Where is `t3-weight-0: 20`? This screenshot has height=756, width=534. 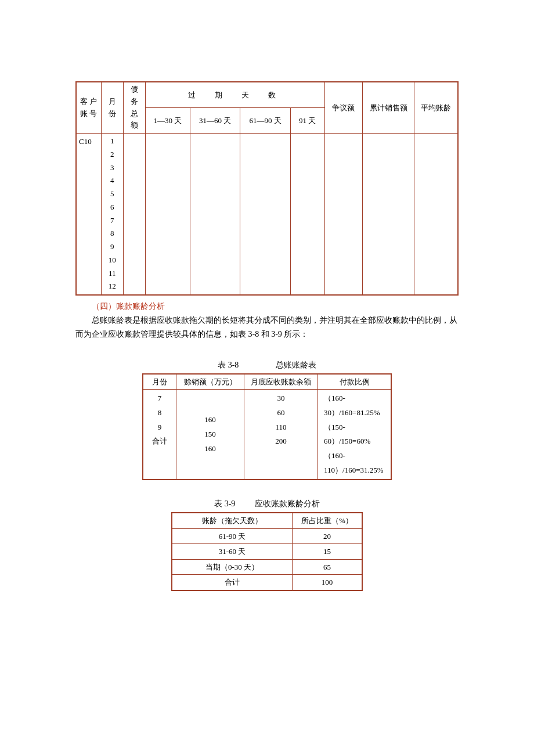 t3-weight-0: 20 is located at coordinates (327, 537).